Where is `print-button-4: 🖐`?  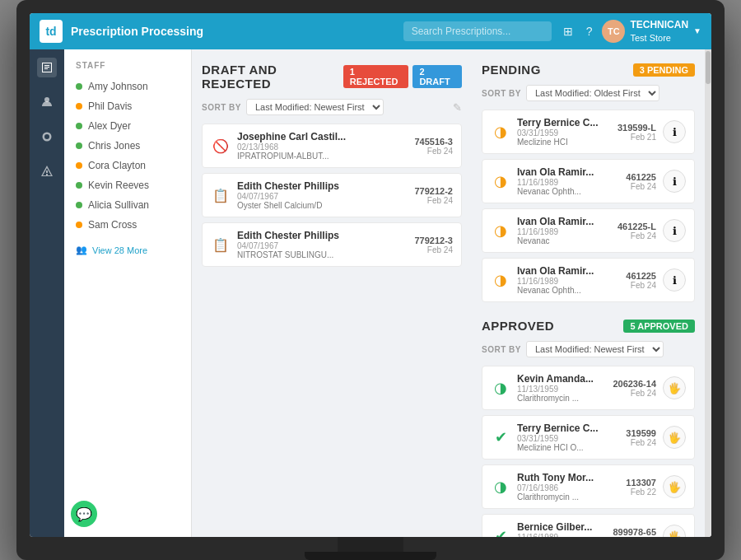
print-button-4: 🖐 is located at coordinates (674, 530).